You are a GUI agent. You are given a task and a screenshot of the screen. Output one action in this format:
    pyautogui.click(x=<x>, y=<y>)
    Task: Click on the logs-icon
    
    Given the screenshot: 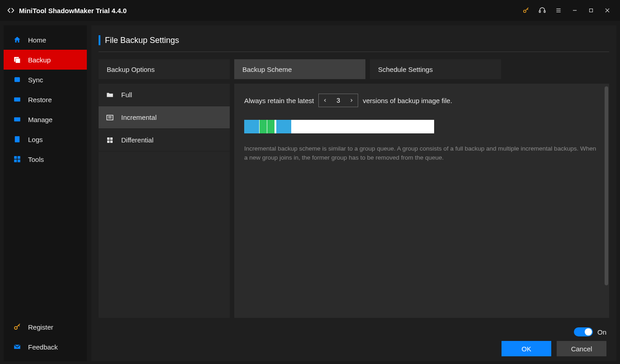 What is the action you would take?
    pyautogui.click(x=17, y=139)
    